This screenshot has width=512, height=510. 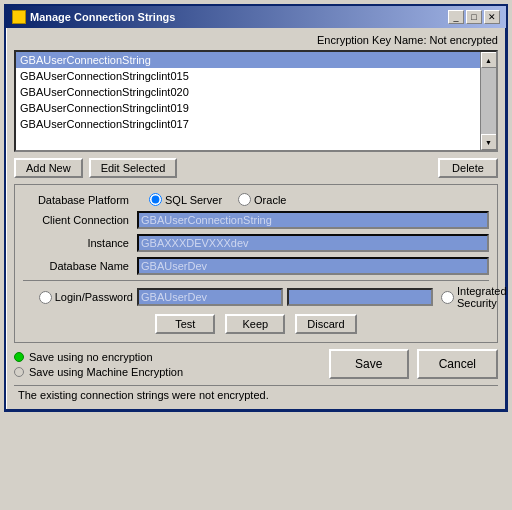 What do you see at coordinates (256, 220) in the screenshot?
I see `client-connection-row: Client Connection` at bounding box center [256, 220].